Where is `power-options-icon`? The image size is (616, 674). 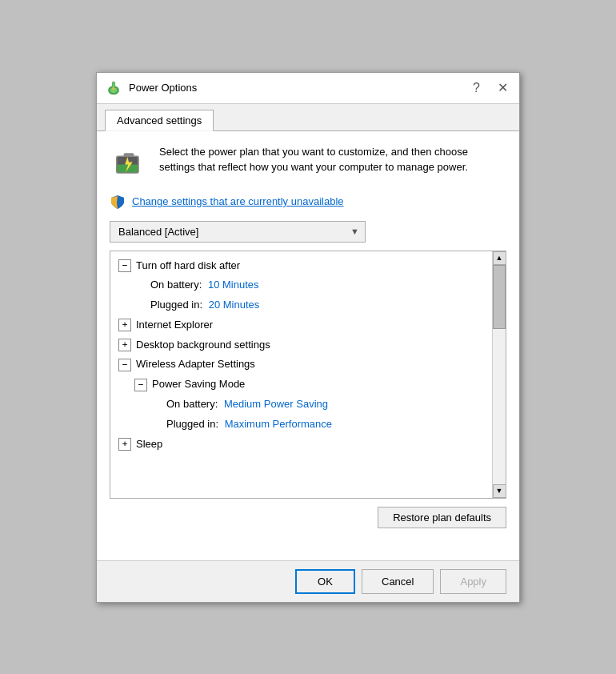
power-options-icon is located at coordinates (114, 88).